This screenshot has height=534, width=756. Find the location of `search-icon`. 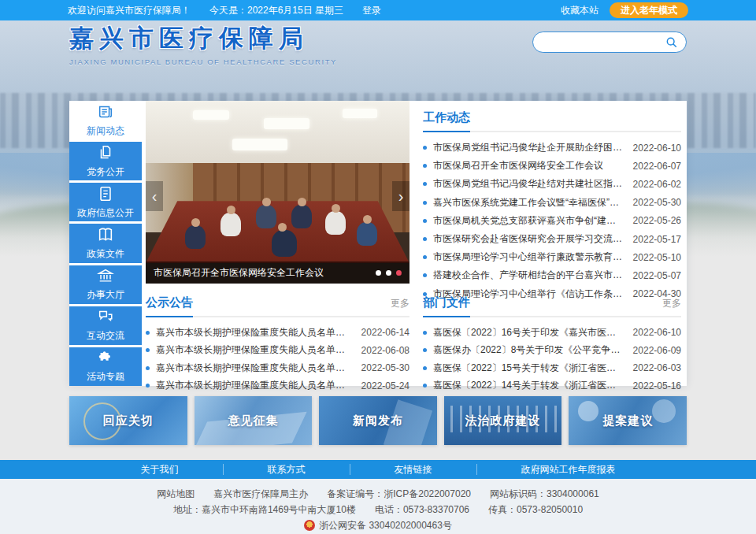

search-icon is located at coordinates (672, 43).